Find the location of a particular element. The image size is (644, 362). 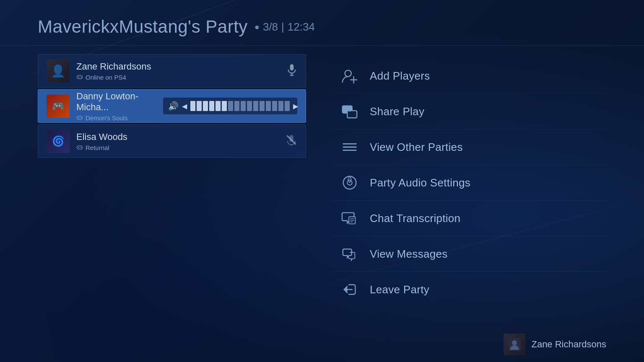

vol-segments is located at coordinates (240, 106).